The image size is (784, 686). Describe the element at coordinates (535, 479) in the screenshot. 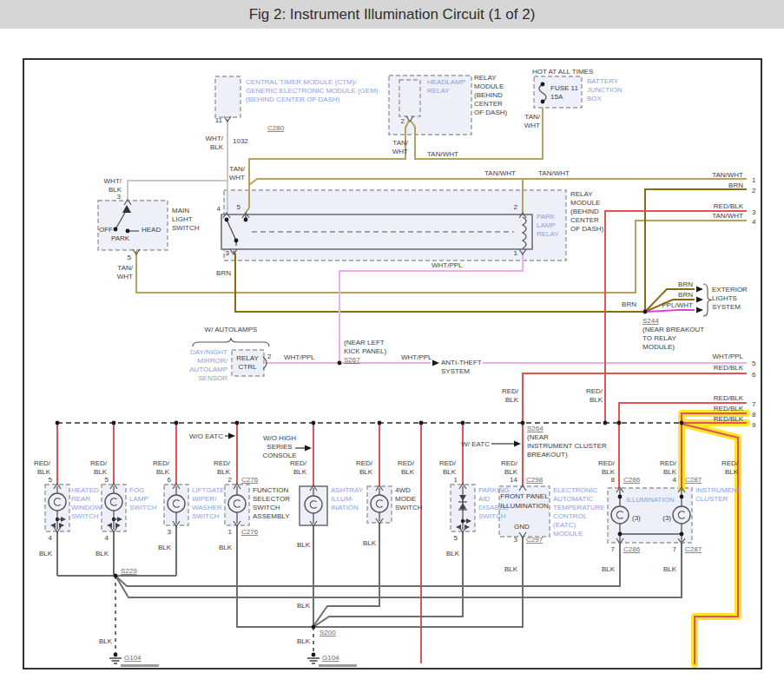

I see `label-c298: C298` at that location.